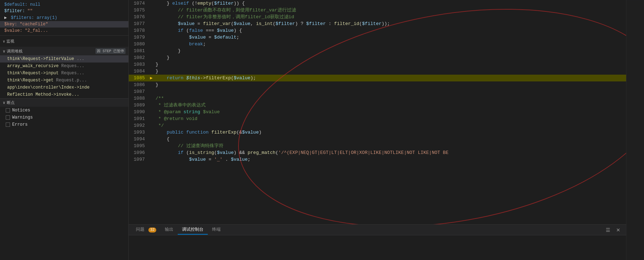 This screenshot has height=260, width=644. What do you see at coordinates (196, 31) in the screenshot?
I see `code-text: false` at bounding box center [196, 31].